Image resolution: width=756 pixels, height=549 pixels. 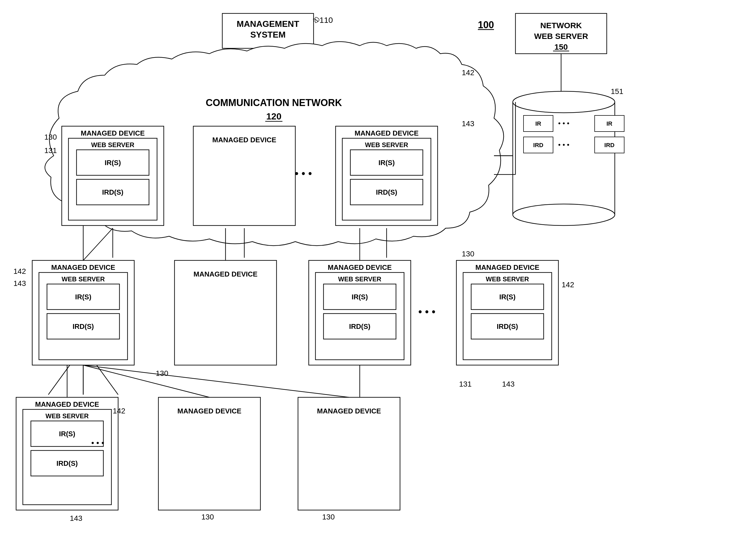 What do you see at coordinates (465, 384) in the screenshot?
I see `ref-131-fr: 131` at bounding box center [465, 384].